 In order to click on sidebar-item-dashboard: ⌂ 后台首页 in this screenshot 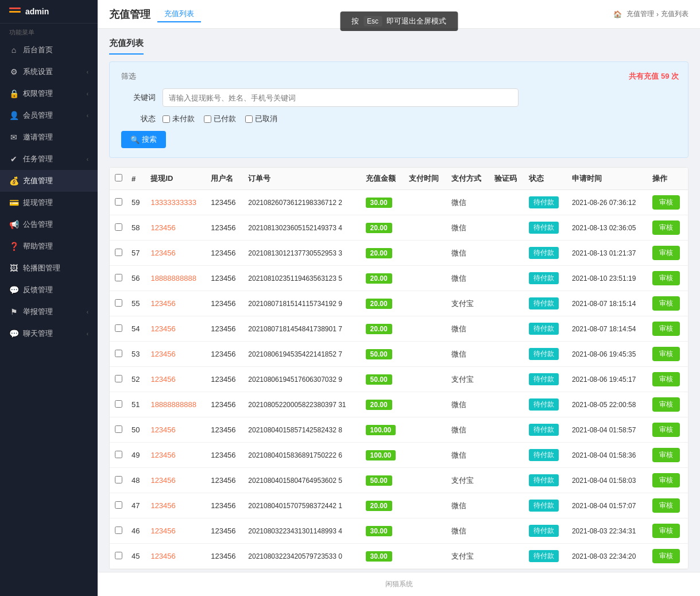, I will do `click(49, 50)`.